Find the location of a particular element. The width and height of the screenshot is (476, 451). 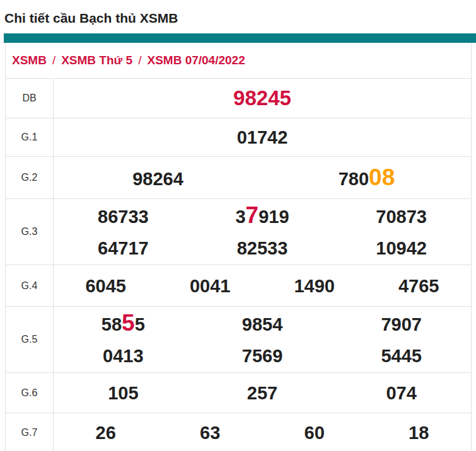

number-text: 0041 is located at coordinates (211, 286).